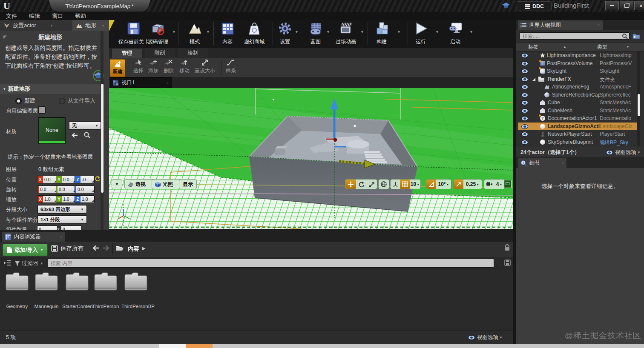  What do you see at coordinates (205, 67) in the screenshot?
I see `tool-resize-button: 重设大小` at bounding box center [205, 67].